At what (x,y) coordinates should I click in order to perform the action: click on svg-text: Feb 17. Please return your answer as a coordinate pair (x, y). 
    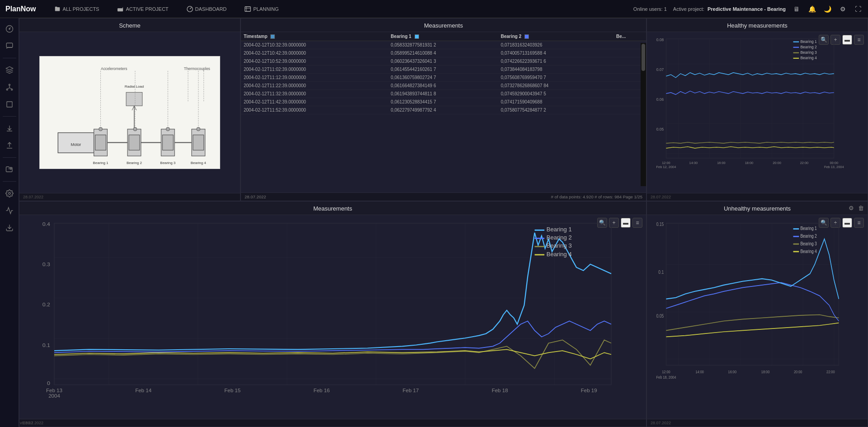
    Looking at the image, I should click on (411, 390).